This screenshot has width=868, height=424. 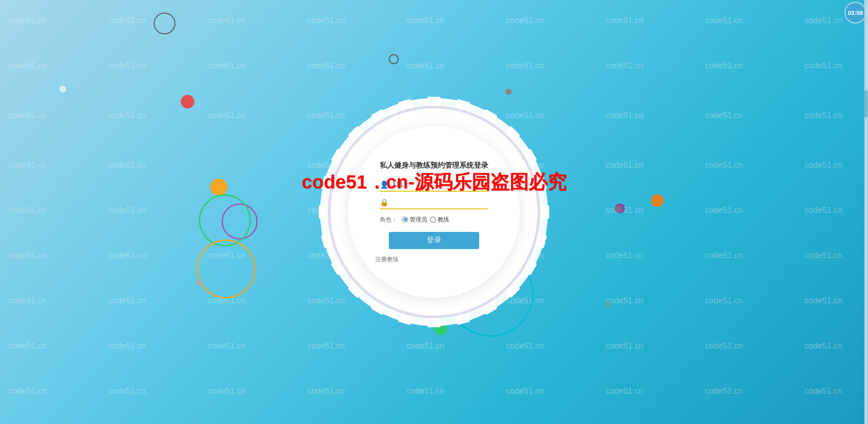 What do you see at coordinates (433, 220) in the screenshot?
I see `radio-coach` at bounding box center [433, 220].